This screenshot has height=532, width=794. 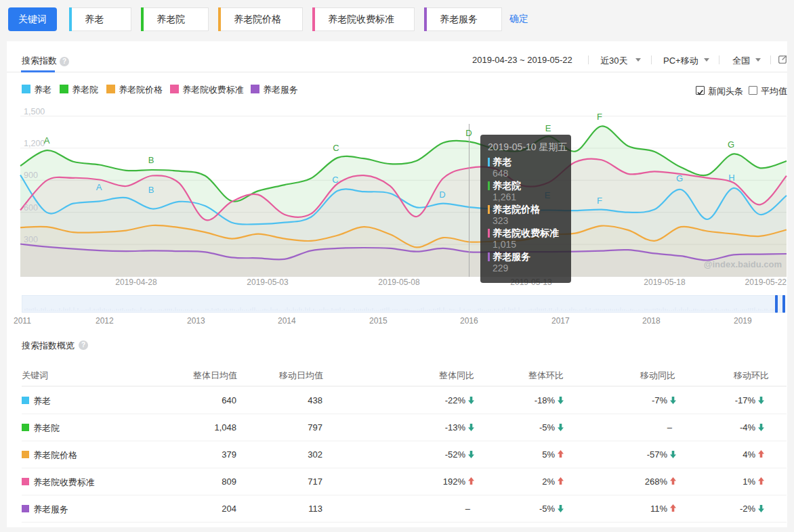 What do you see at coordinates (136, 282) in the screenshot?
I see `svg-text: 2019-04-28` at bounding box center [136, 282].